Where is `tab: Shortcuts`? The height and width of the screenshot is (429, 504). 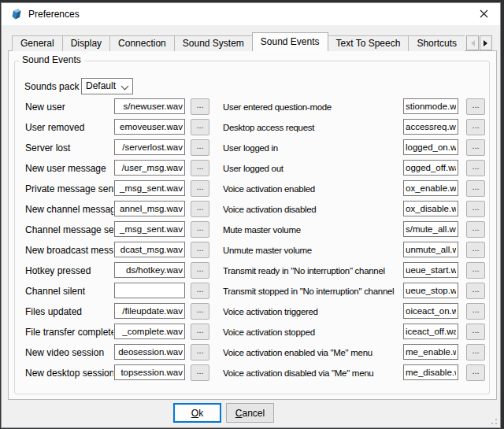
tab: Shortcuts is located at coordinates (436, 43).